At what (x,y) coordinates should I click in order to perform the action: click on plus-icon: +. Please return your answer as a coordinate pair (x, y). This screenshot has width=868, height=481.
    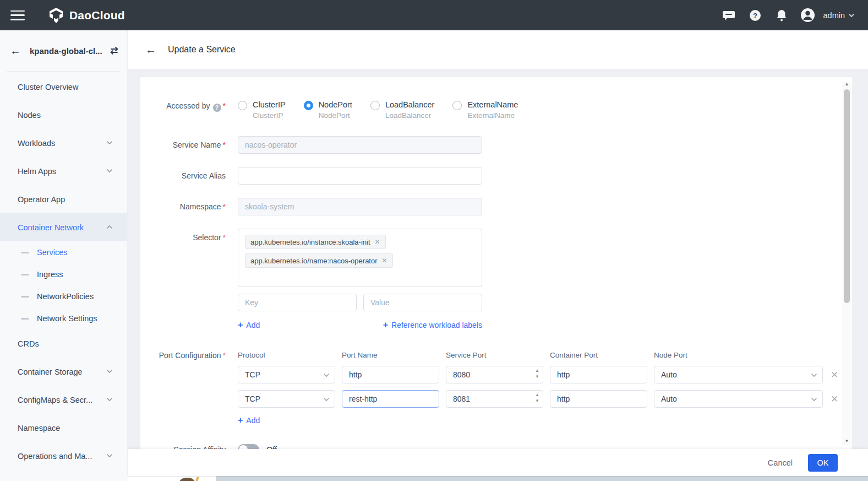
    Looking at the image, I should click on (385, 325).